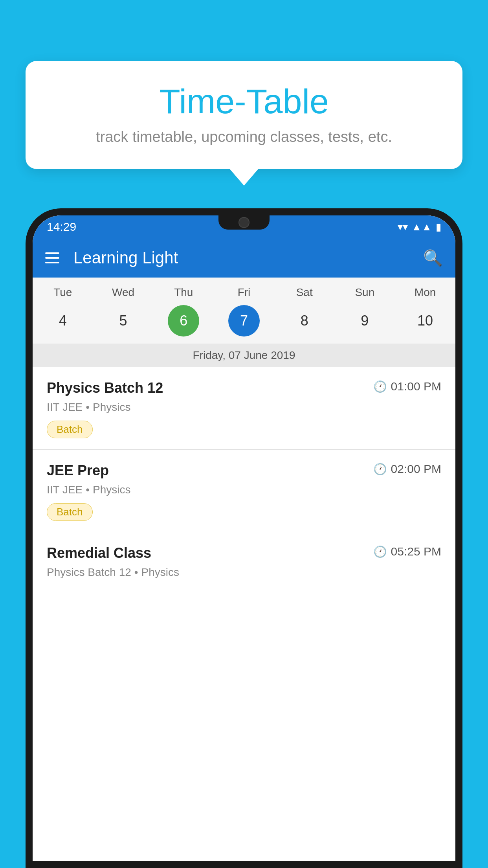 This screenshot has width=488, height=868. I want to click on day-header-mon: Mon, so click(425, 292).